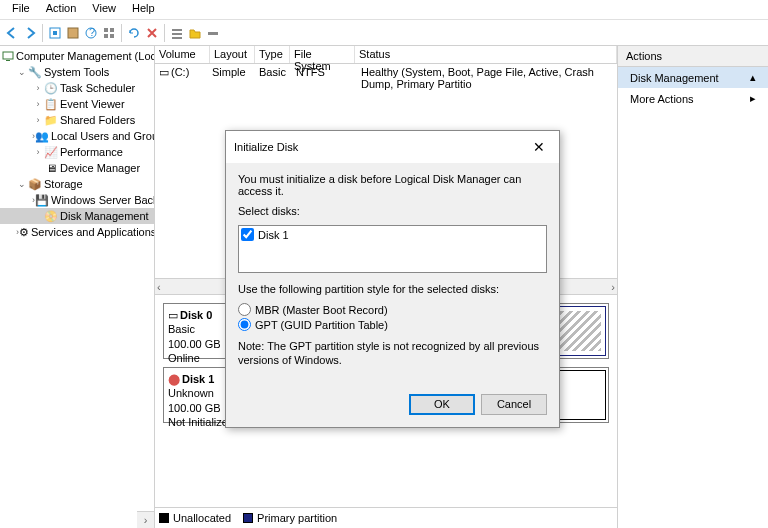 The width and height of the screenshot is (768, 528). What do you see at coordinates (213, 33) in the screenshot?
I see `settings-icon` at bounding box center [213, 33].